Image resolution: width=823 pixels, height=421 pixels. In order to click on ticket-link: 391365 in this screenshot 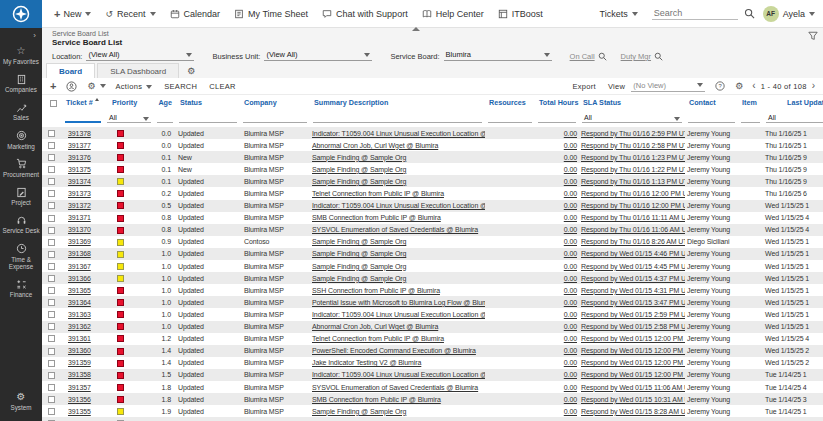, I will do `click(80, 290)`.